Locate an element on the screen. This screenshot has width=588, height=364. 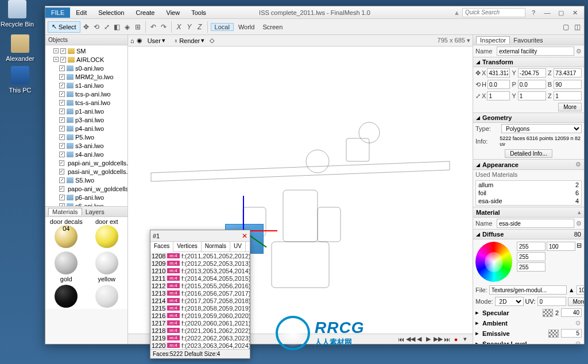
gear-icon: ⊙ is located at coordinates (578, 323).